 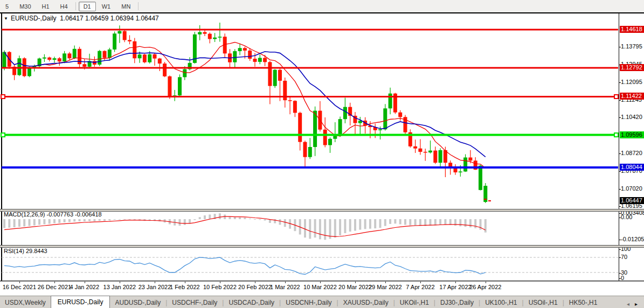 What do you see at coordinates (25, 6) in the screenshot?
I see `timeframe-button-m30: M30` at bounding box center [25, 6].